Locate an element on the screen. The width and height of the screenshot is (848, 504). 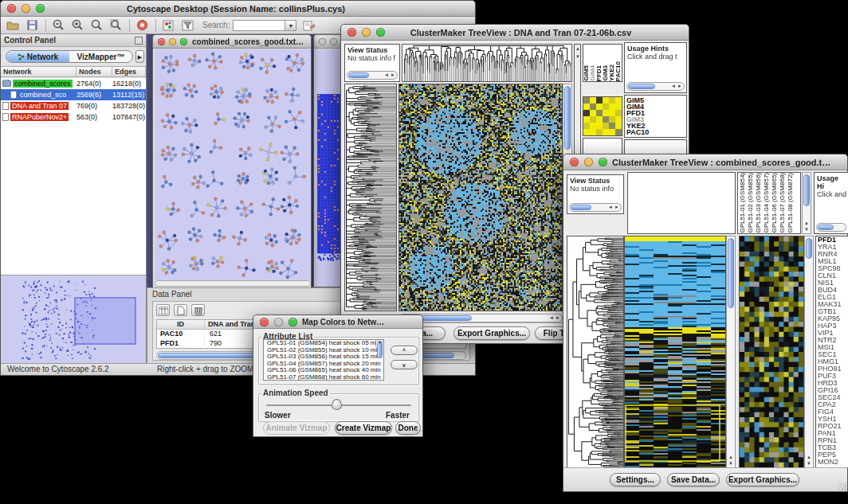
save-icon is located at coordinates (32, 25).